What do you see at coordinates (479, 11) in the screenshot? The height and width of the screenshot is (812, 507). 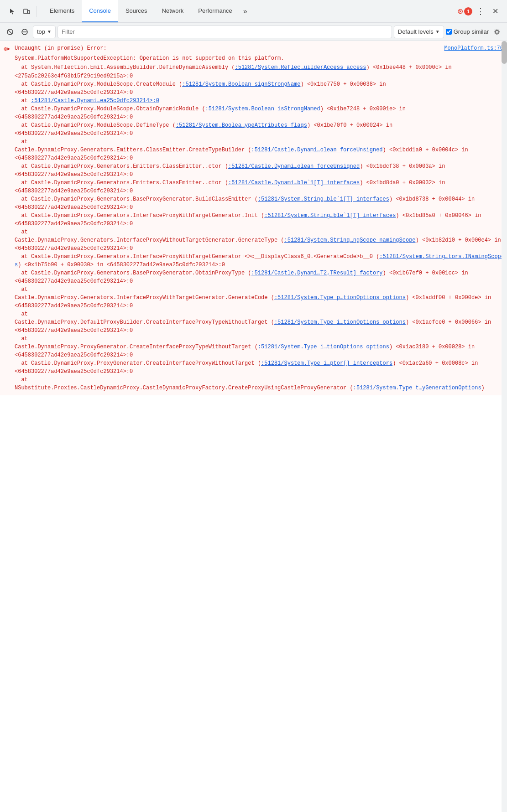 I see `tab-action-group: ⊗ 1 ⋮ ✕` at bounding box center [479, 11].